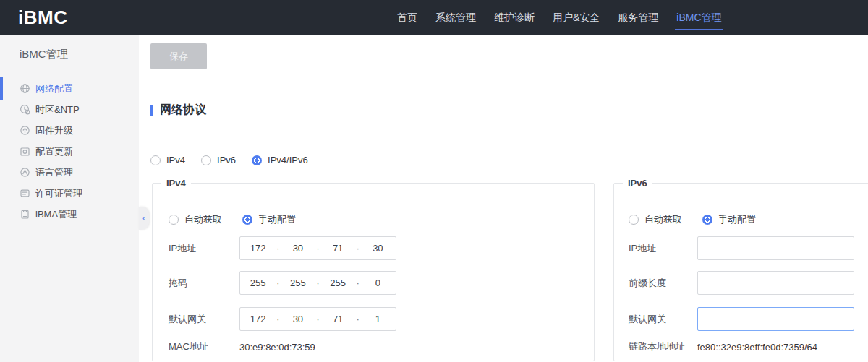 The width and height of the screenshot is (868, 362). I want to click on ipv4-panel-legend: IPv4, so click(176, 184).